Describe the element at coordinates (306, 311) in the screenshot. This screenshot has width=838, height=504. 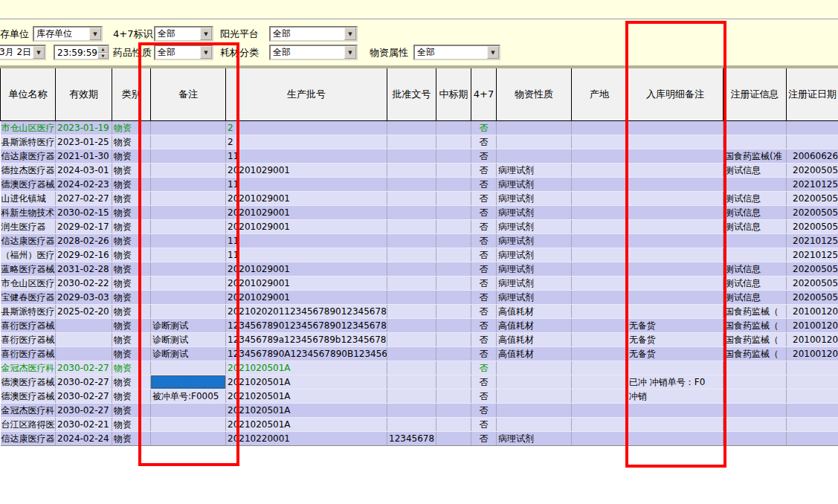
I see `cell-batch: 202102020112345678901234567890` at that location.